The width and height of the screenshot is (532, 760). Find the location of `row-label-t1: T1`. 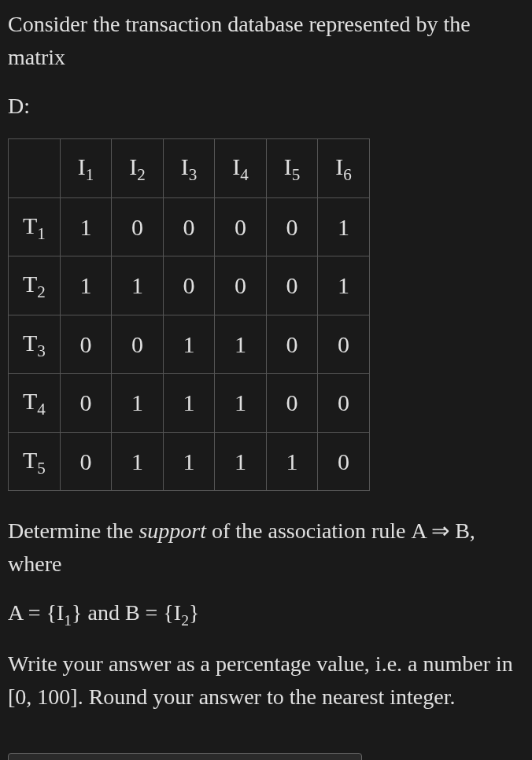

row-label-t1: T1 is located at coordinates (35, 227).